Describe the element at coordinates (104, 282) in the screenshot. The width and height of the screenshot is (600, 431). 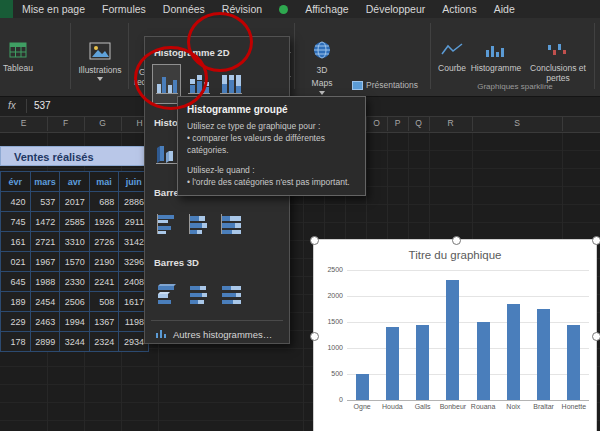
I see `table-cell: 2241` at that location.